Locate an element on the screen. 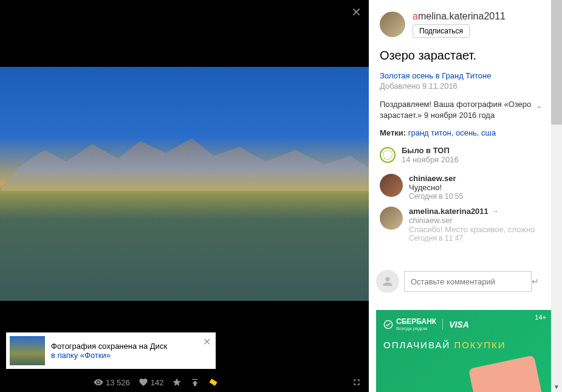 Image resolution: width=562 pixels, height=392 pixels. eye-icon is located at coordinates (98, 382).